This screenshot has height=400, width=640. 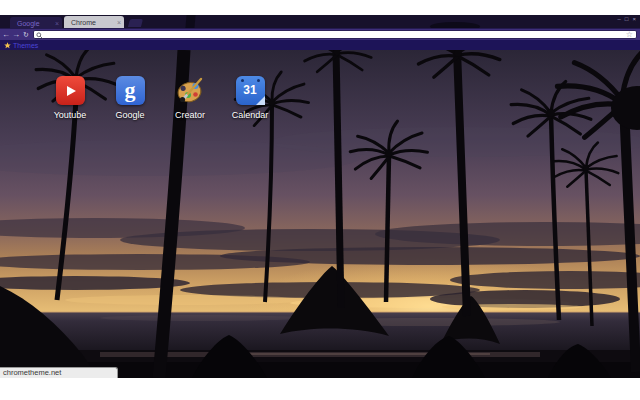 What do you see at coordinates (136, 23) in the screenshot?
I see `new-tab-button` at bounding box center [136, 23].